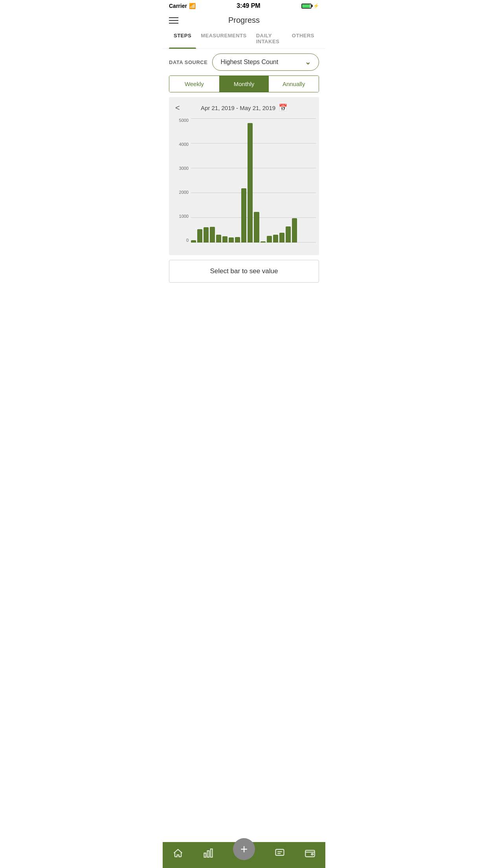 The image size is (488, 868). Describe the element at coordinates (182, 39) in the screenshot. I see `tab-steps: STEPS` at that location.